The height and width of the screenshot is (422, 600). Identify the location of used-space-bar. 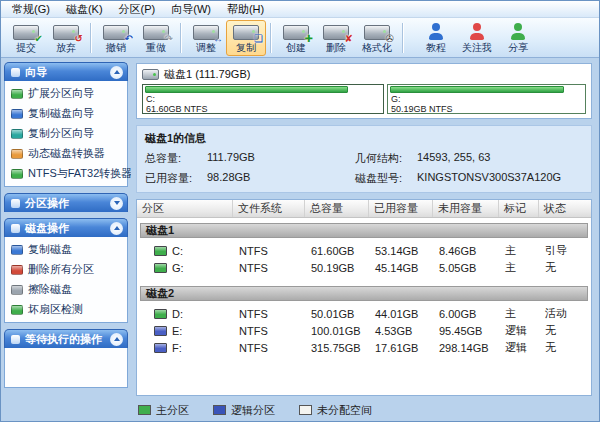
(477, 90).